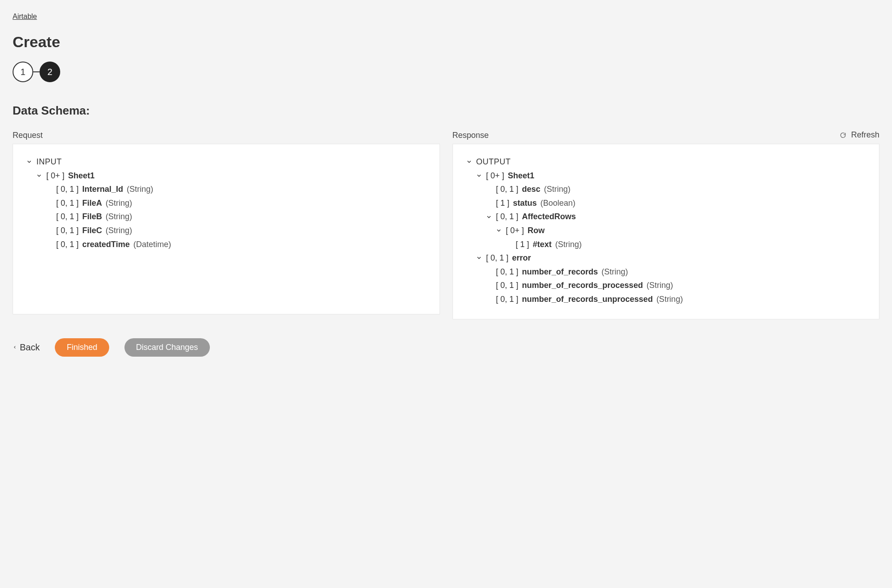 The image size is (892, 588). I want to click on request-panel: INPUT [ 0+ ] Sheet1 [ 0, 1 ]Internal_Id(…, so click(226, 229).